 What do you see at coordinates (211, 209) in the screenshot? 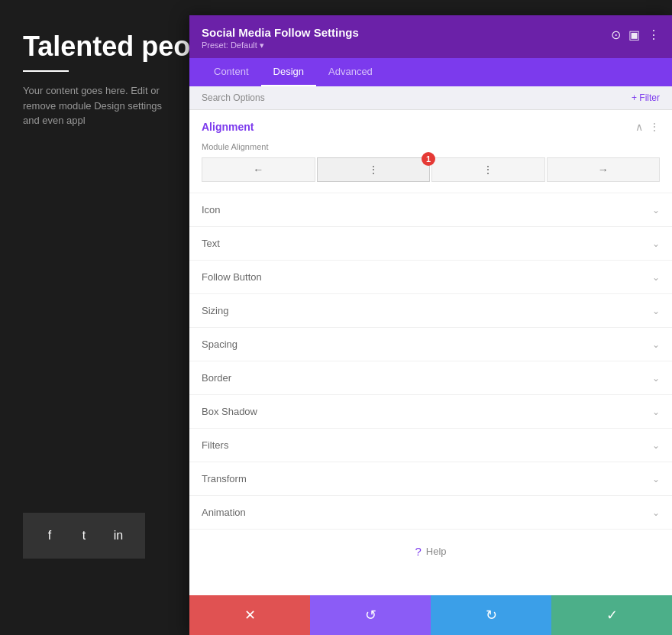
I see `section-label-icon: Icon` at bounding box center [211, 209].